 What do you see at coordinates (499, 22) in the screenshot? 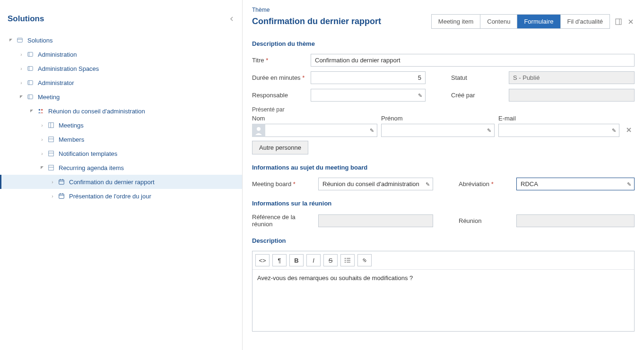
I see `tab-contenu: Contenu` at bounding box center [499, 22].